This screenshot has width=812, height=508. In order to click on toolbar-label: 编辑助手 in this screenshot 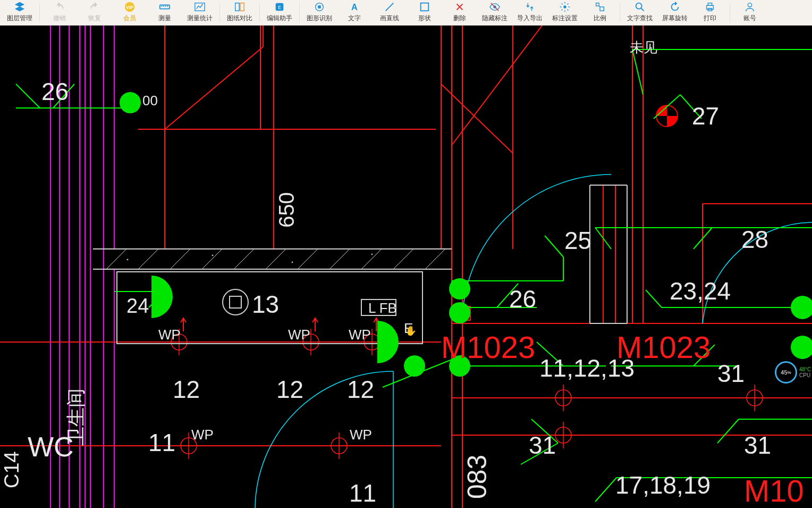, I will do `click(280, 18)`.